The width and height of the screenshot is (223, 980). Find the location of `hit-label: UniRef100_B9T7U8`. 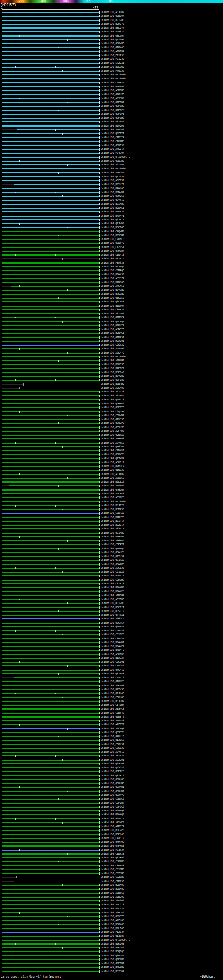

hit-label: UniRef100_B9T7U8 is located at coordinates (112, 21).